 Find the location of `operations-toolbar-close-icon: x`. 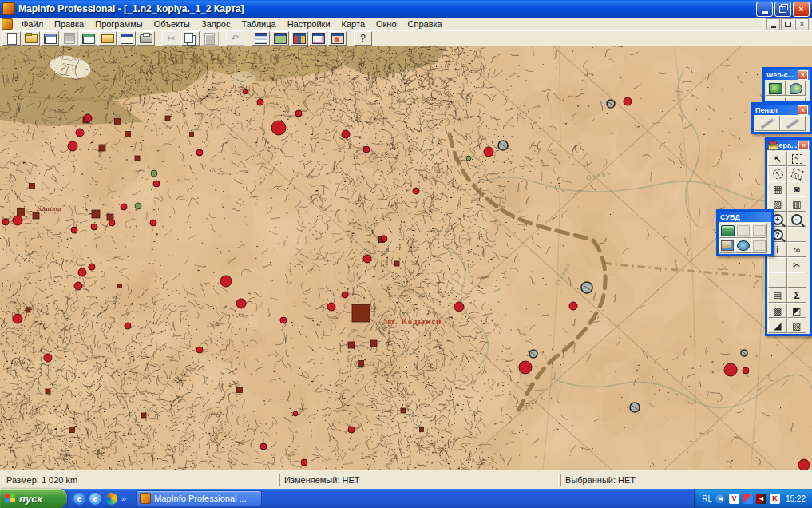

operations-toolbar-close-icon: x is located at coordinates (803, 145).